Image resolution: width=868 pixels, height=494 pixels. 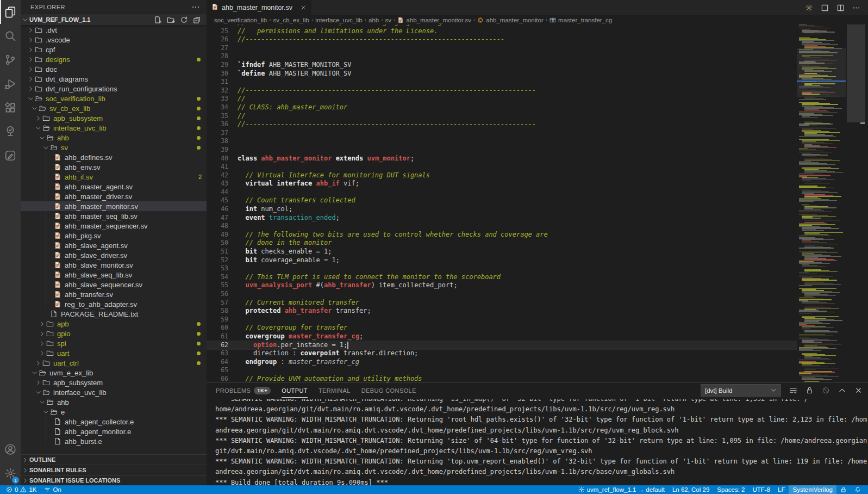 What do you see at coordinates (856, 73) in the screenshot?
I see `scrollbar-slider` at bounding box center [856, 73].